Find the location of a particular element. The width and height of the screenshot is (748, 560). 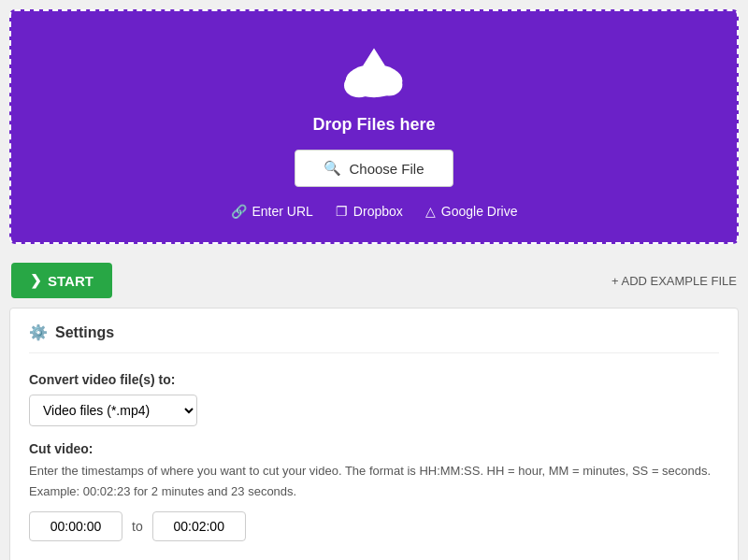

cut-video-desc: Enter the timestamps of where you want t… is located at coordinates (374, 471).